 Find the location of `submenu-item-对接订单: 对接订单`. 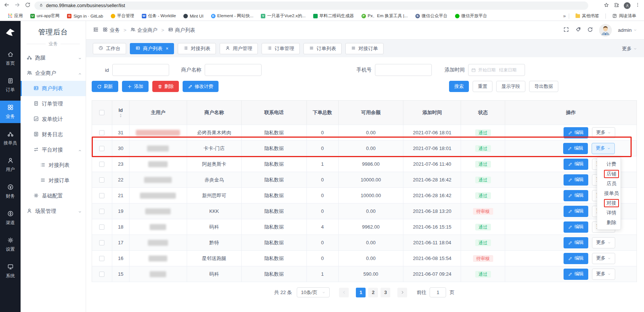

submenu-item-对接订单: 对接订单 is located at coordinates (53, 180).